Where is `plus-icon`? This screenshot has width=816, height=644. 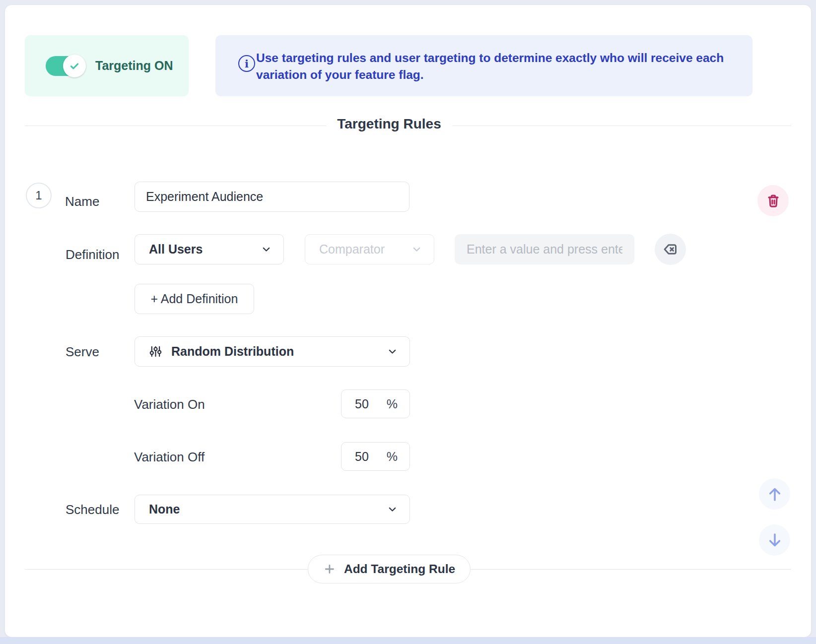 plus-icon is located at coordinates (330, 569).